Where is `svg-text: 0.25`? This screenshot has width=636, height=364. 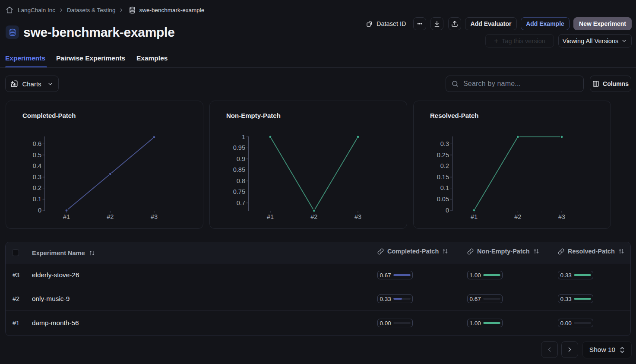
svg-text: 0.25 is located at coordinates (443, 155).